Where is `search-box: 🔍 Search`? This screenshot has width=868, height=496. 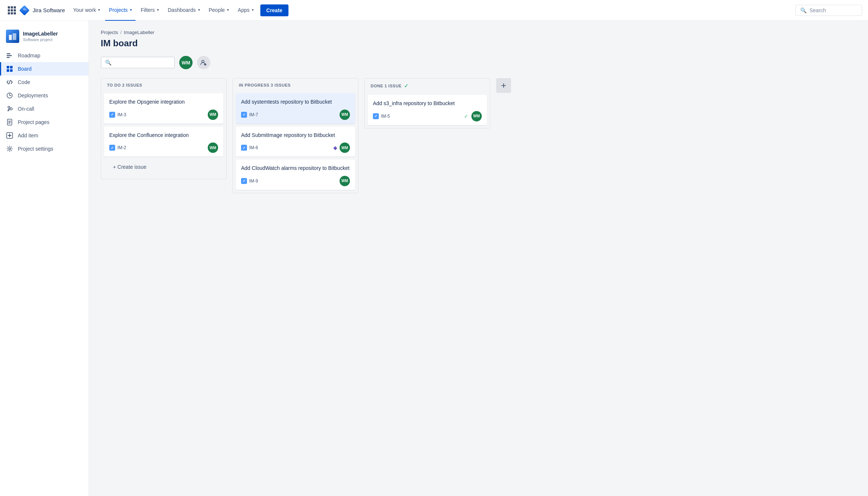
search-box: 🔍 Search is located at coordinates (829, 10).